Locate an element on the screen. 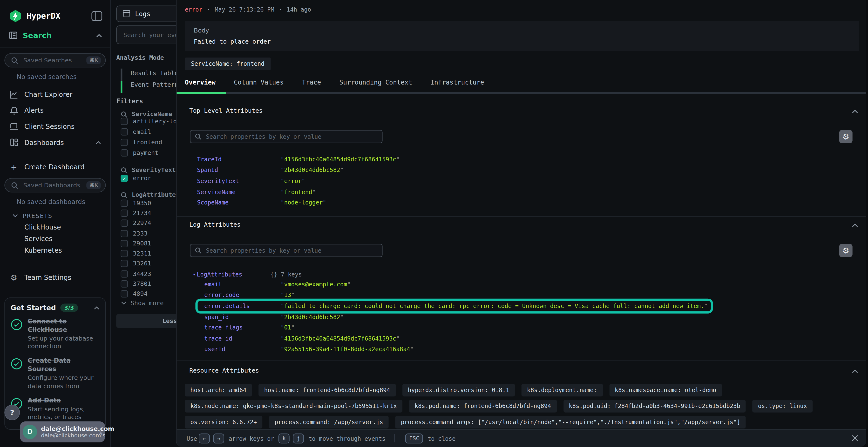  log-attributes-search is located at coordinates (286, 250).